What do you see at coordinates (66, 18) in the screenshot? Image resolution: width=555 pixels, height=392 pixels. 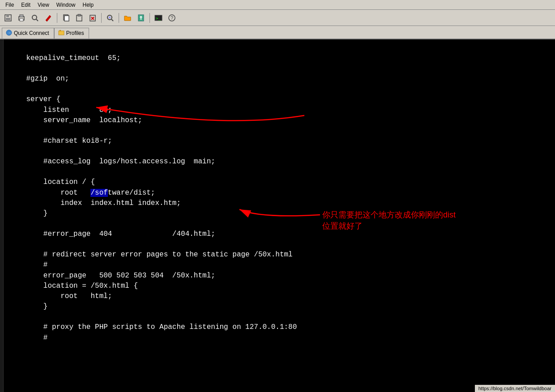 I see `copy-button` at bounding box center [66, 18].